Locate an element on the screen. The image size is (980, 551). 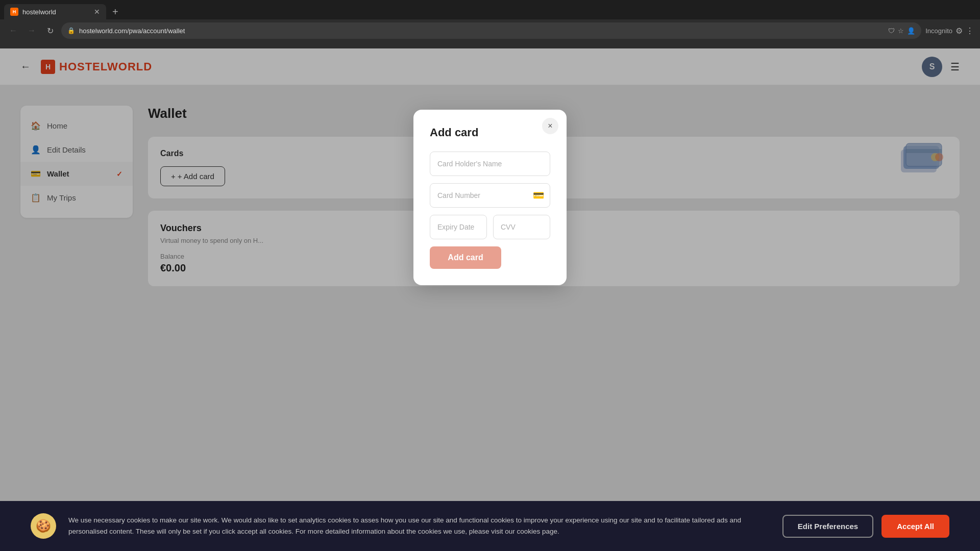
browser-chrome: H hostelworld ✕ + ← → ↻ 🔒 hostelworld.co… is located at coordinates (490, 24).